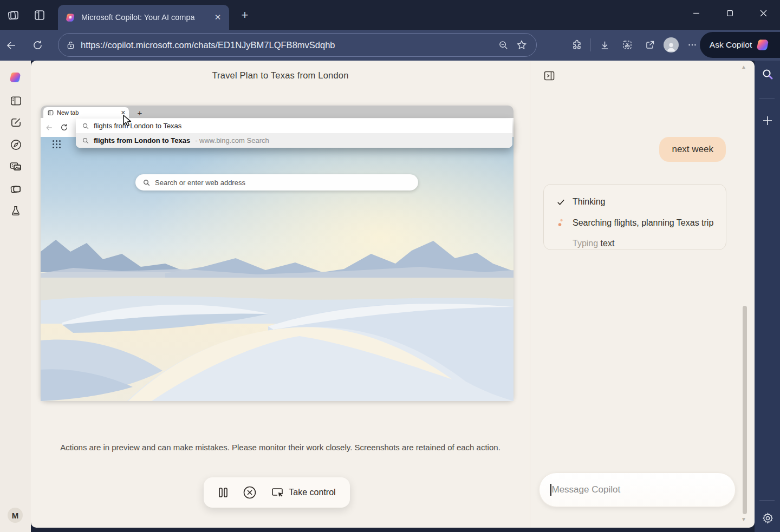 Image resolution: width=780 pixels, height=532 pixels. I want to click on toolbar-divider, so click(590, 45).